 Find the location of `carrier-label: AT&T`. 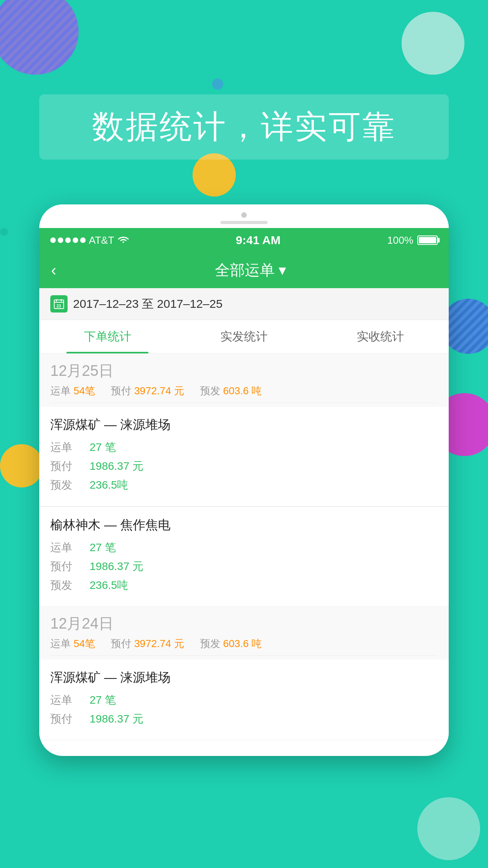

carrier-label: AT&T is located at coordinates (101, 241).